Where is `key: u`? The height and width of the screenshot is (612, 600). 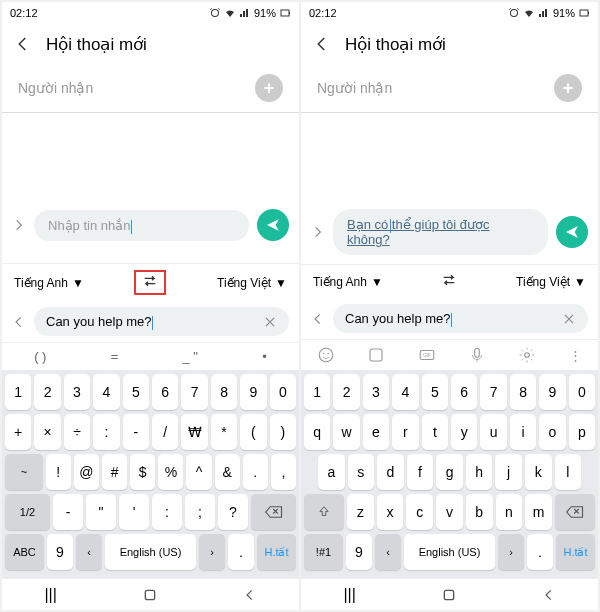 key: u is located at coordinates (493, 432).